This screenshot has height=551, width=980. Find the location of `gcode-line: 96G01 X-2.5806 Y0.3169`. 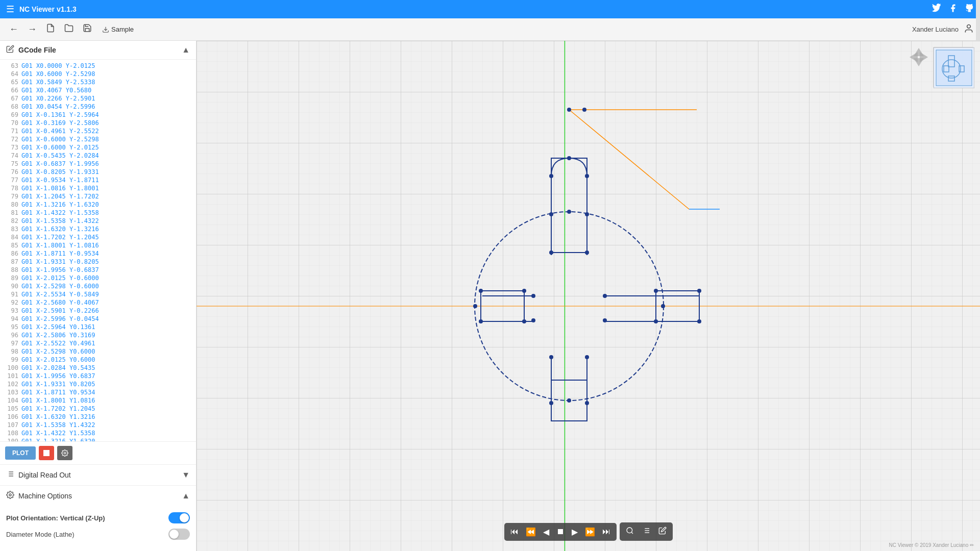

gcode-line: 96G01 X-2.5806 Y0.3169 is located at coordinates (98, 335).